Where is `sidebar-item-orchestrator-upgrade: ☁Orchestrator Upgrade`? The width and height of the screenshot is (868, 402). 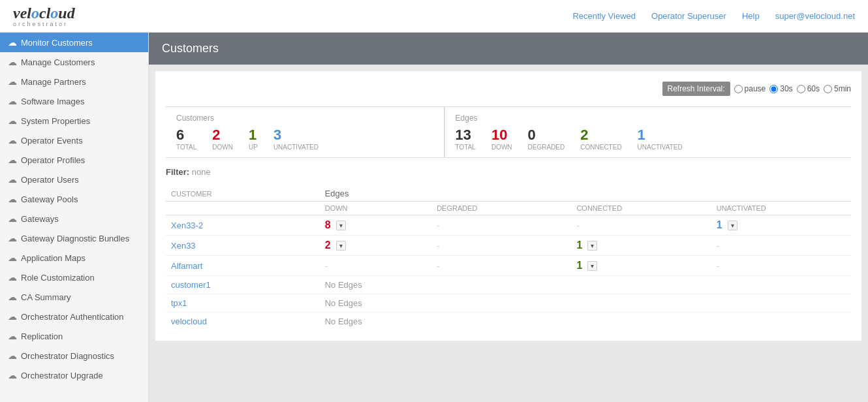 sidebar-item-orchestrator-upgrade: ☁Orchestrator Upgrade is located at coordinates (74, 375).